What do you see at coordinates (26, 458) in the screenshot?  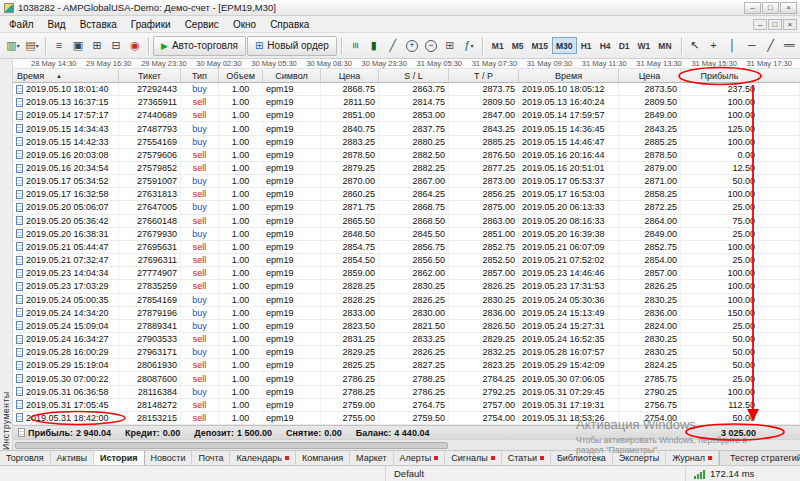 I see `tab-trade: Торговля` at bounding box center [26, 458].